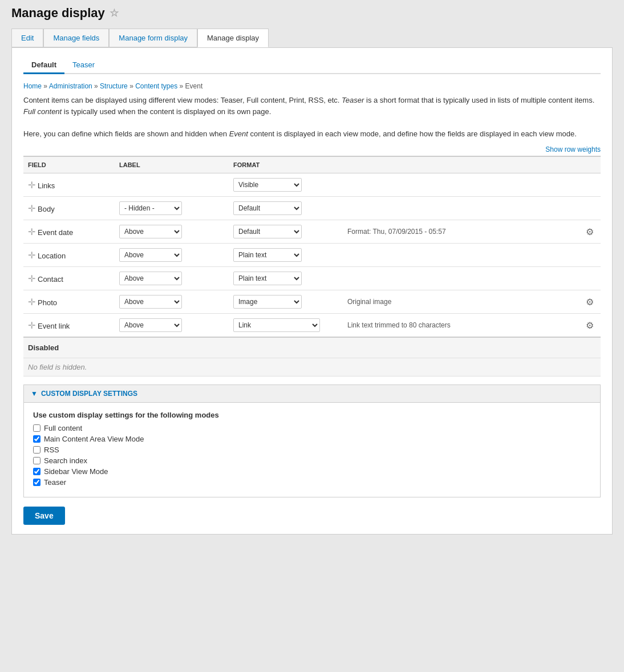 This screenshot has width=624, height=672. What do you see at coordinates (312, 394) in the screenshot?
I see `custom-display-header: ▼ CUSTOM DISPLAY SETTINGS` at bounding box center [312, 394].